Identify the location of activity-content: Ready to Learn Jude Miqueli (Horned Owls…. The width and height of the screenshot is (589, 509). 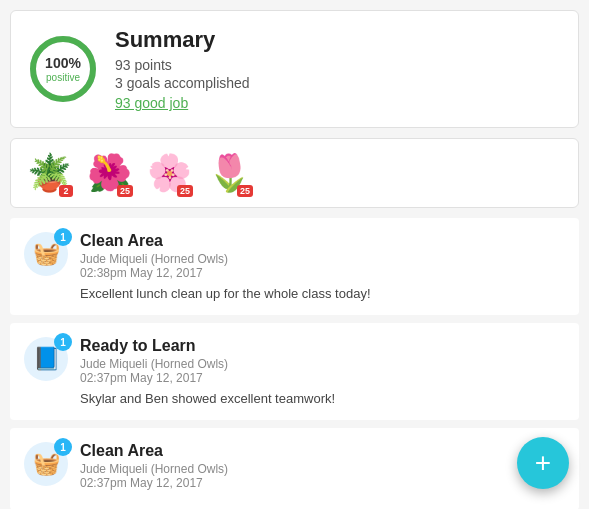
(322, 372).